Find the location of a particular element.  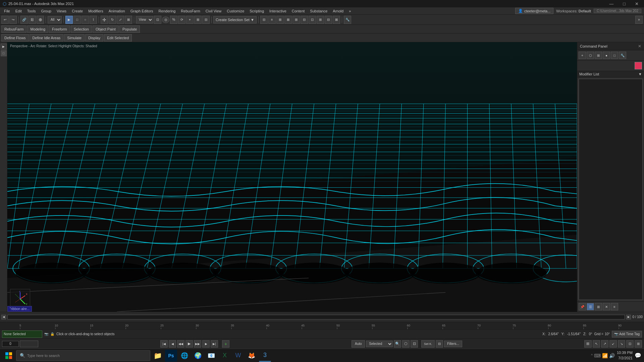

command-panel-close-button: ✕ is located at coordinates (640, 46).